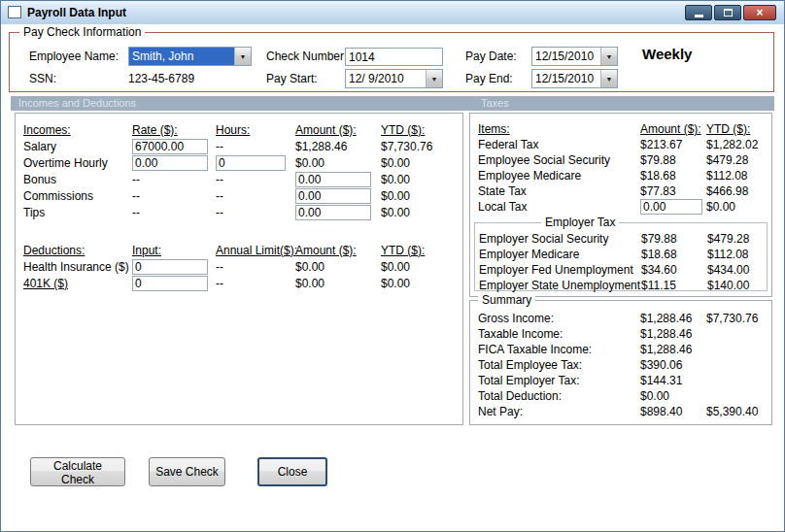 This screenshot has height=532, width=785. What do you see at coordinates (621, 254) in the screenshot?
I see `tax-row-employer-medicare: Employer Medicare $18.68 $112.08` at bounding box center [621, 254].